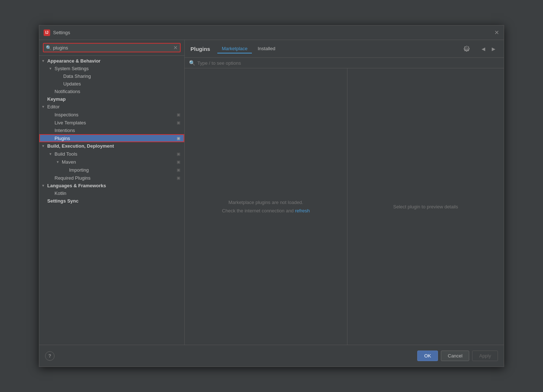 Image resolution: width=543 pixels, height=392 pixels. Describe the element at coordinates (488, 49) in the screenshot. I see `nav-arrows: ◀ ▶` at that location.